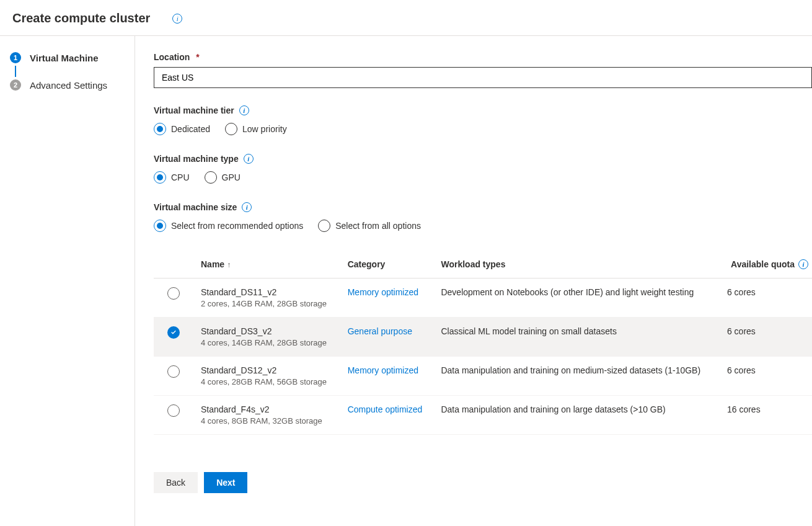  What do you see at coordinates (483, 376) in the screenshot?
I see `table-row: Standard_DS12_v24 cores, 28GB RAM, 56GB …` at bounding box center [483, 376].